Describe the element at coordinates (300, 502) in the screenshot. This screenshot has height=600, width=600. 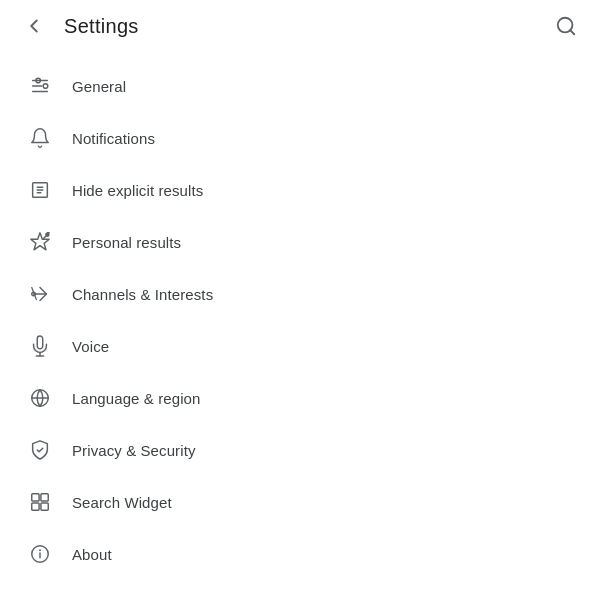
I see `menu-item-search-widget: Search Widget` at that location.